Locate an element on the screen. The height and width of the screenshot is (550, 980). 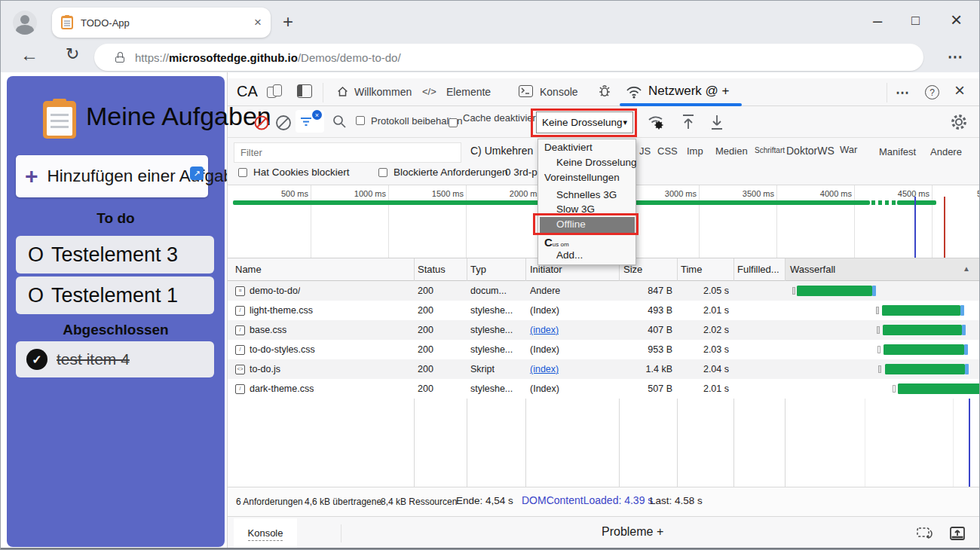
inspect-ca-label: CA is located at coordinates (247, 92).